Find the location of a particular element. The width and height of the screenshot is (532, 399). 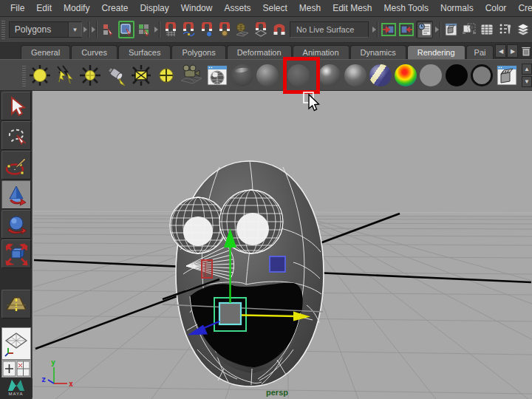

single-perspective-layout-button is located at coordinates (16, 344).